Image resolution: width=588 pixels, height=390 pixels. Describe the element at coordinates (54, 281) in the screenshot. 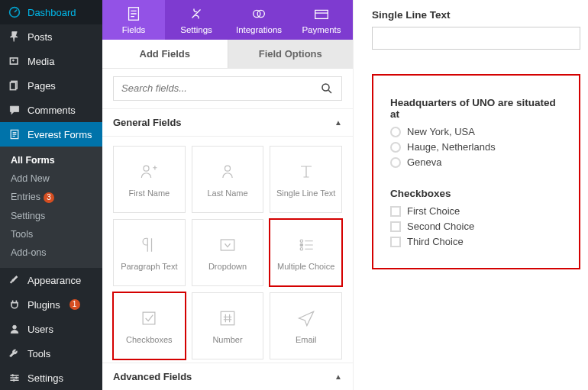

I see `menu-label: Appearance` at that location.